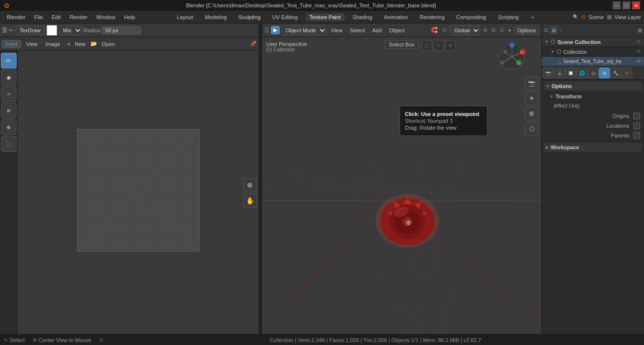 The image size is (644, 345). I want to click on camera-icon-button: 📷, so click(532, 83).